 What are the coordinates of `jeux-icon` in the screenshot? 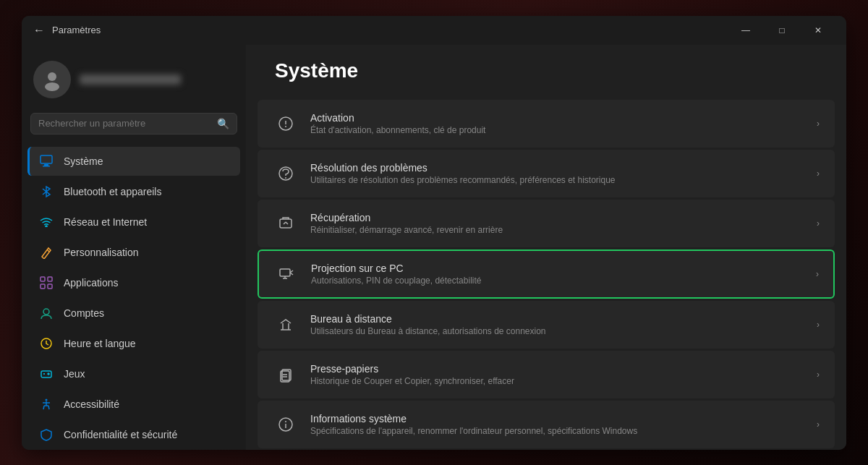 It's located at (46, 374).